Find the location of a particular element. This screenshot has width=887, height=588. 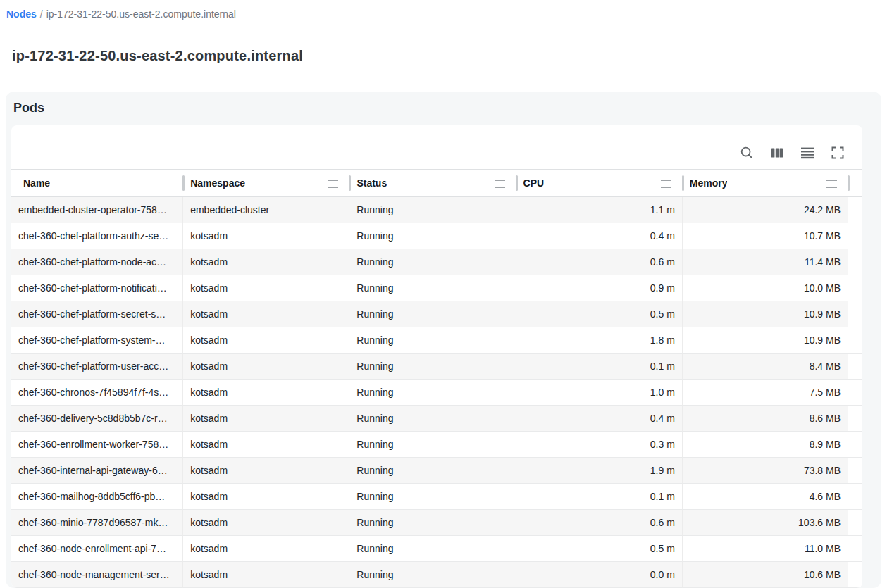

page-title: ip-172-31-22-50.us-east-2.compute.intern… is located at coordinates (158, 56).